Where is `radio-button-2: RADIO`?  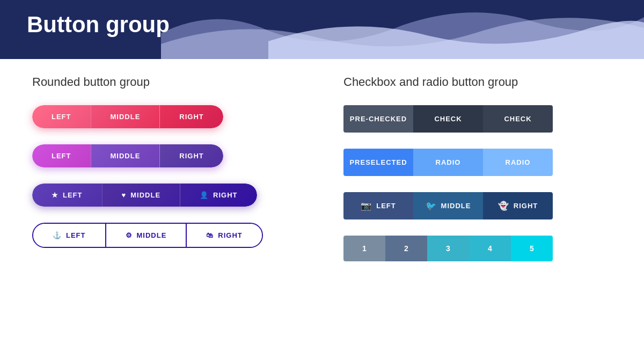
radio-button-2: RADIO is located at coordinates (518, 162).